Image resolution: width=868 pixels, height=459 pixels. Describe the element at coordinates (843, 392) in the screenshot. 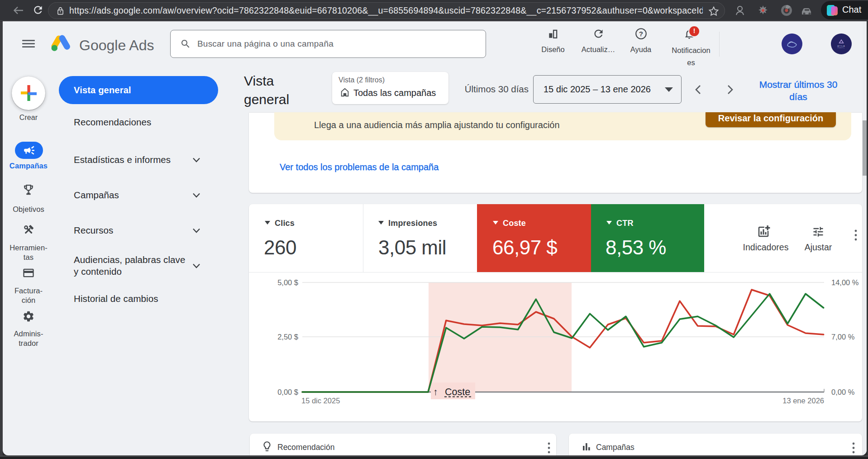

I see `svg-text: 0,00 %` at that location.